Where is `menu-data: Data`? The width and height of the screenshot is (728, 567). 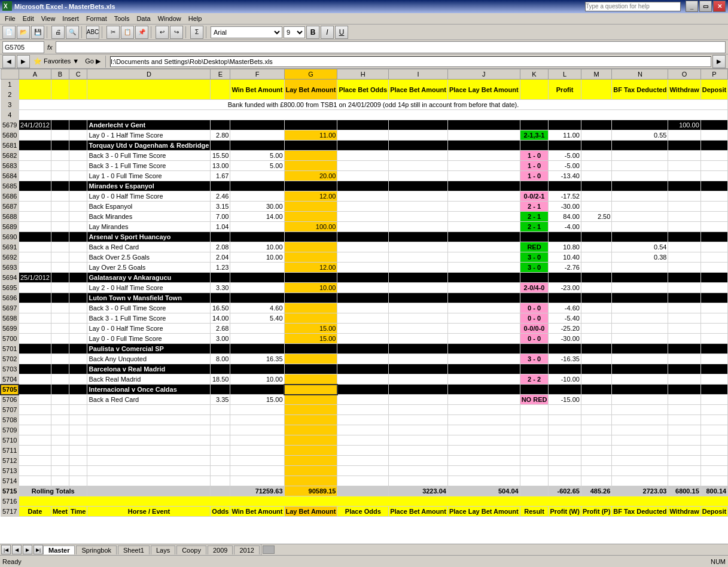
menu-data: Data is located at coordinates (144, 19).